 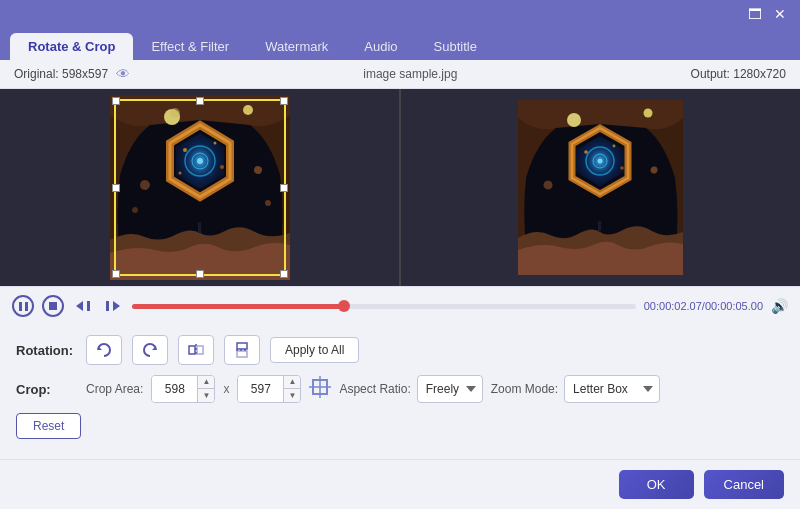 I want to click on space-image-left, so click(x=200, y=188).